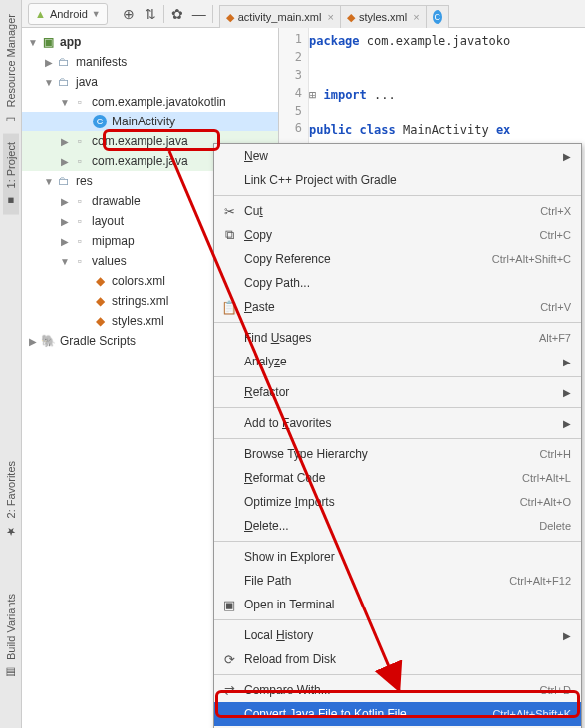 The height and width of the screenshot is (728, 585). Describe the element at coordinates (398, 259) in the screenshot. I see `menu-item-copy-reference: Copy ReferenceCtrl+Alt+Shift+C` at that location.